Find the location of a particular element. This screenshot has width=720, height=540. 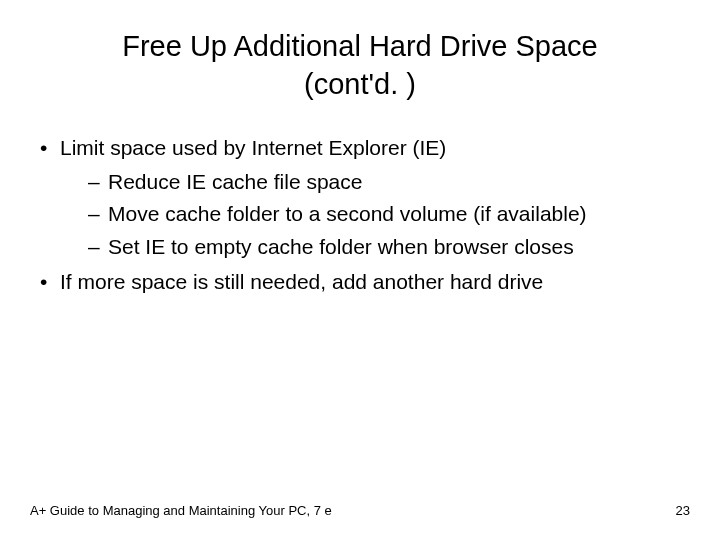

bullet-text: Limit space used by Internet Explorer (I… is located at coordinates (253, 148).